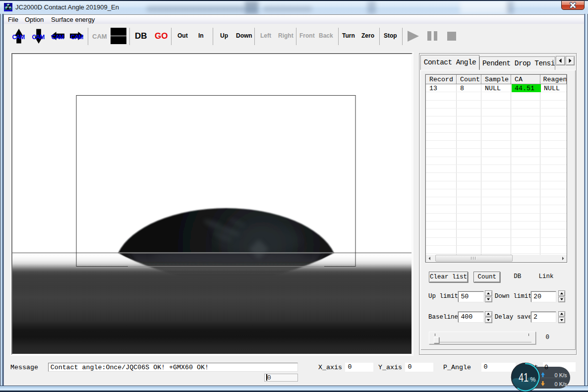  Describe the element at coordinates (6, 8) in the screenshot. I see `svg-text: R` at that location.